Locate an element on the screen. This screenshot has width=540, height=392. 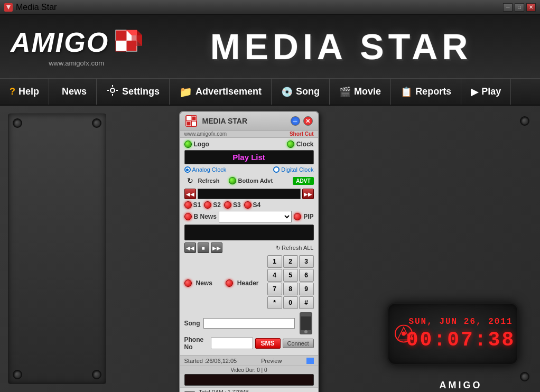
title-bar-left: Media Star is located at coordinates (31, 7).